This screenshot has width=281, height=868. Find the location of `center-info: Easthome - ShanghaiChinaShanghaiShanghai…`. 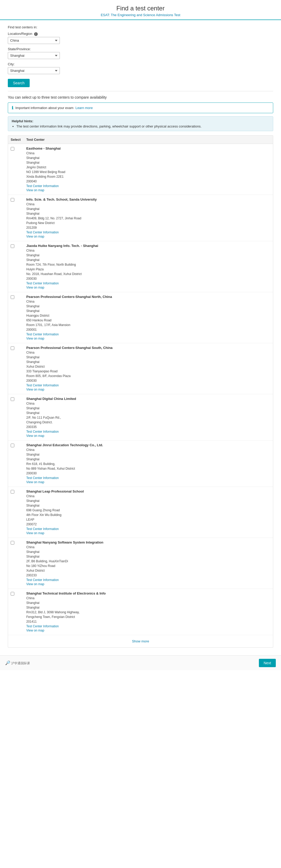

center-info: Easthome - ShanghaiChinaShanghaiShanghai… is located at coordinates (148, 169).